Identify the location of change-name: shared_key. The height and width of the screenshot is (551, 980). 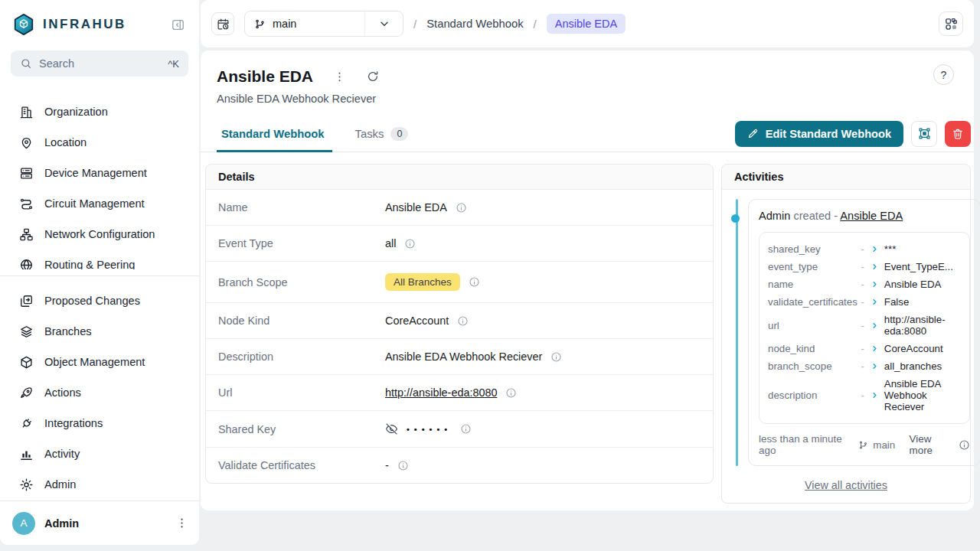
(813, 249).